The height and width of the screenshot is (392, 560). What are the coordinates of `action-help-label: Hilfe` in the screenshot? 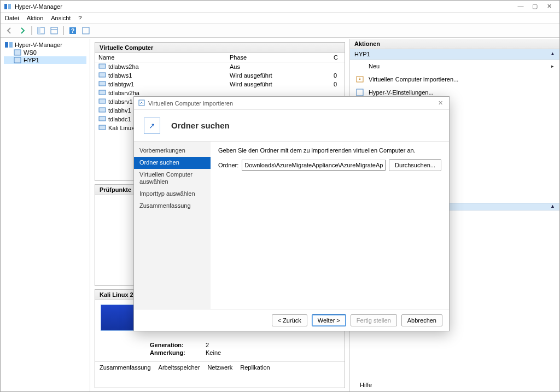 It's located at (366, 385).